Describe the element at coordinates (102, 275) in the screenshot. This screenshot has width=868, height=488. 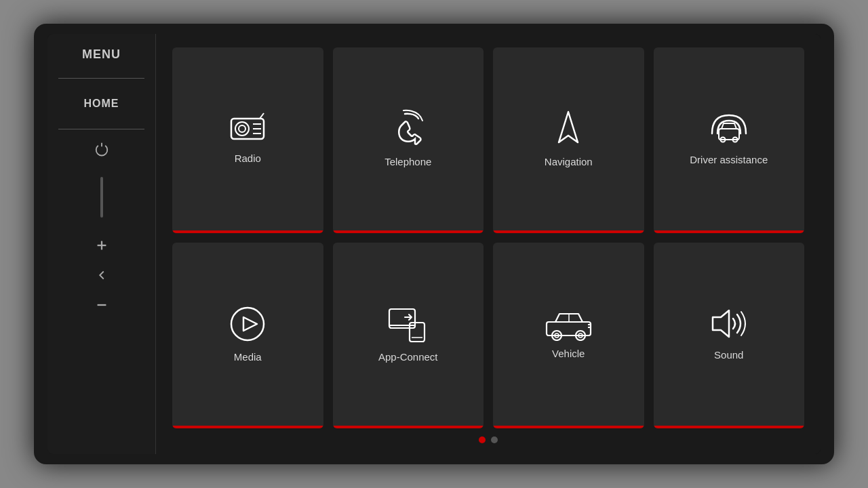
I see `back-icon` at that location.